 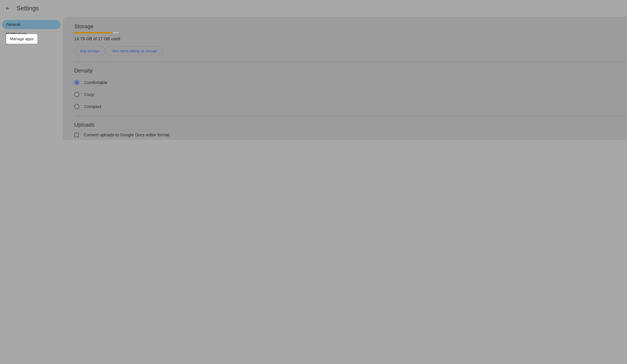 I want to click on density-option-comfortable: Comfortable, so click(x=351, y=83).